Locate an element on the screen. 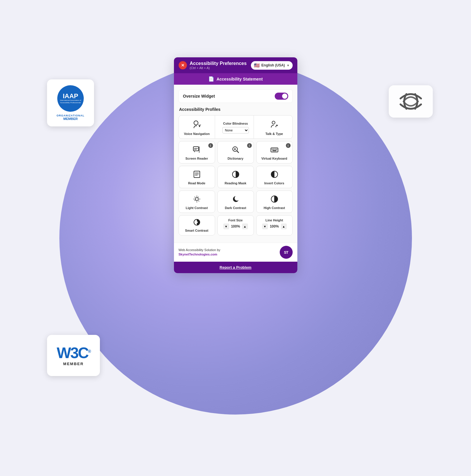 This screenshot has height=476, width=471. virtual-keyboard-info: i is located at coordinates (288, 146).